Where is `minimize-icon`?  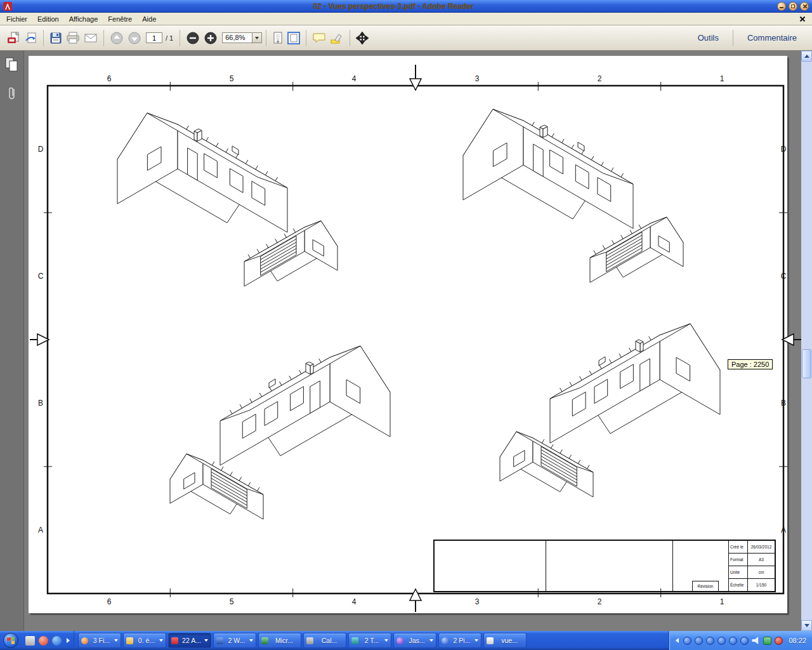
minimize-icon is located at coordinates (782, 8).